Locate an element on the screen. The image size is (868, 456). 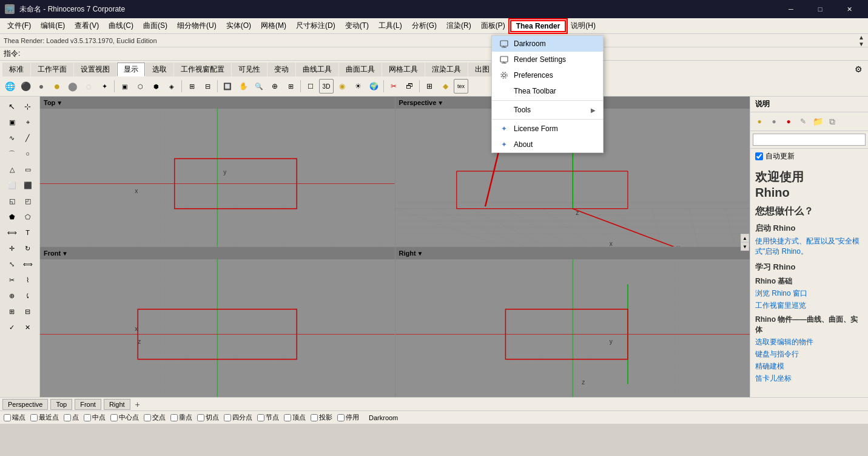
rp-icon-1: ● is located at coordinates (759, 121).